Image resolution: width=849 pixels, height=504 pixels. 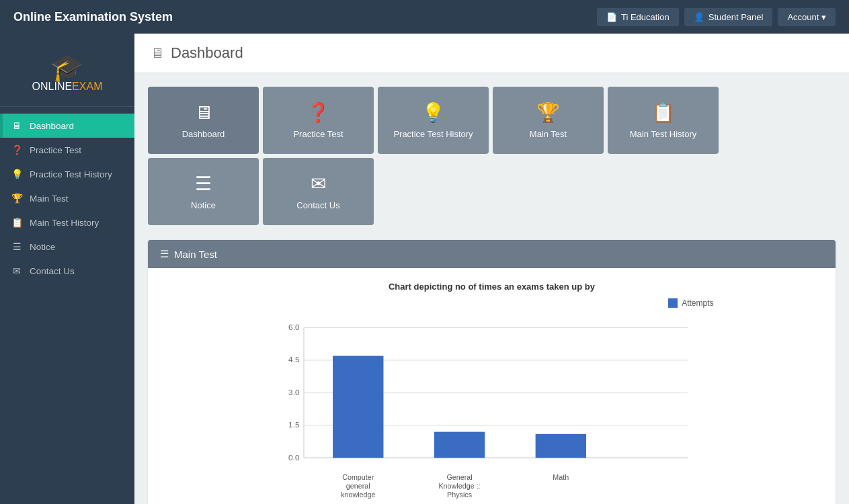 I want to click on sidebar-item-main-test-history: 📋 Main Test History, so click(x=67, y=222).